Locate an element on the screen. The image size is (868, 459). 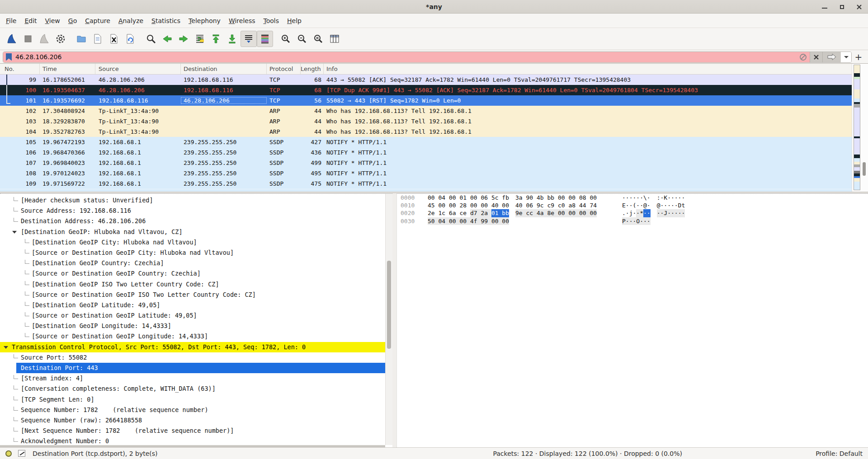
menu-file: File is located at coordinates (11, 21).